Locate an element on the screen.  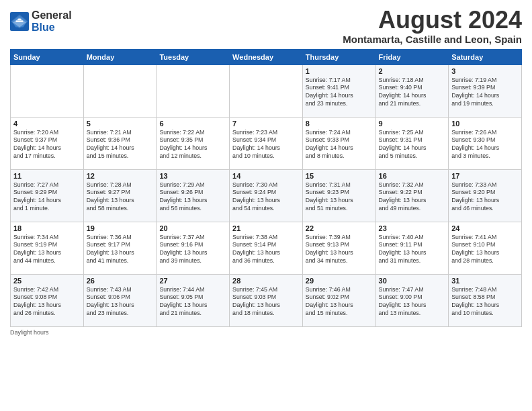
logo-text: General Blue is located at coordinates (52, 21).